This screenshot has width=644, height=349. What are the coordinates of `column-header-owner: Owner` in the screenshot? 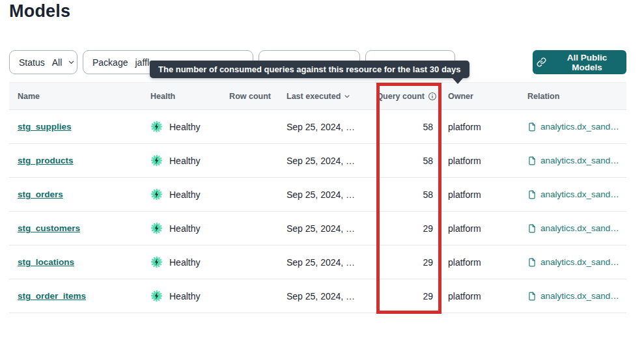 It's located at (474, 96).